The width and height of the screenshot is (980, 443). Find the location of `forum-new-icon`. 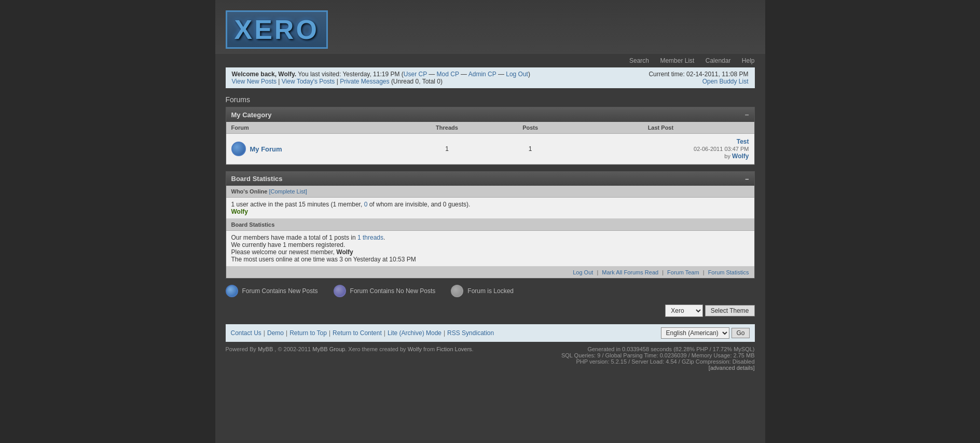

forum-new-icon is located at coordinates (239, 149).